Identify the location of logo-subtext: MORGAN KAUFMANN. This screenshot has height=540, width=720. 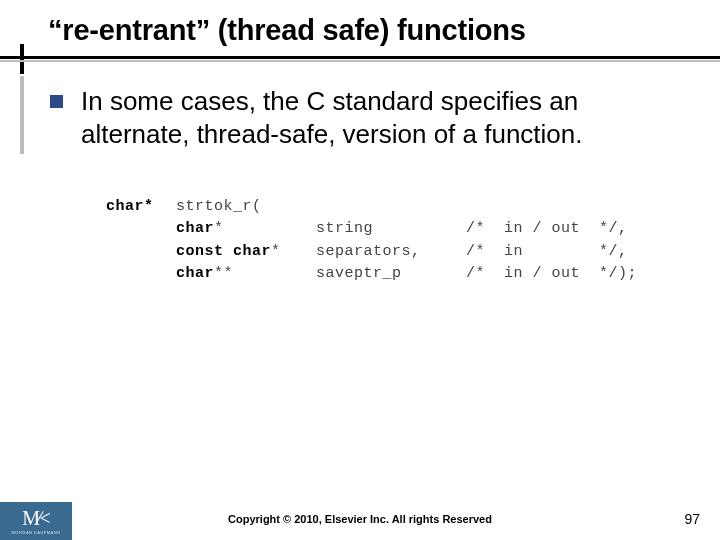
(36, 532).